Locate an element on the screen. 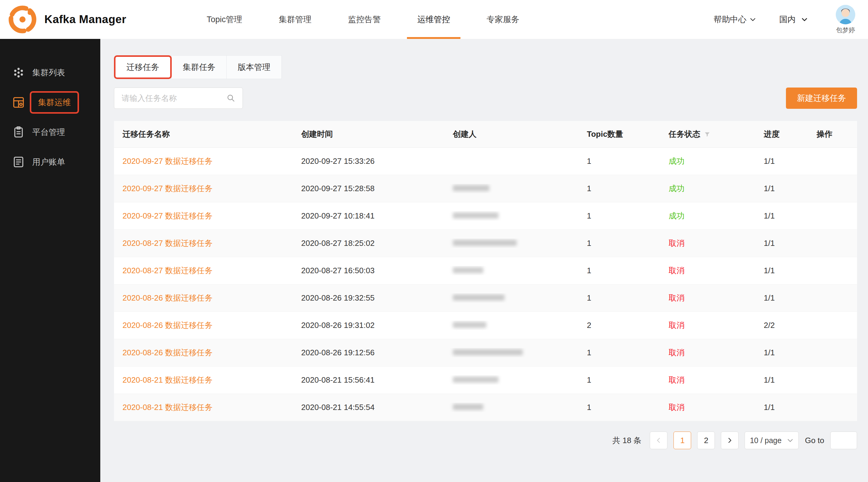 The image size is (868, 482). app-title: Kafka Manager is located at coordinates (86, 20).